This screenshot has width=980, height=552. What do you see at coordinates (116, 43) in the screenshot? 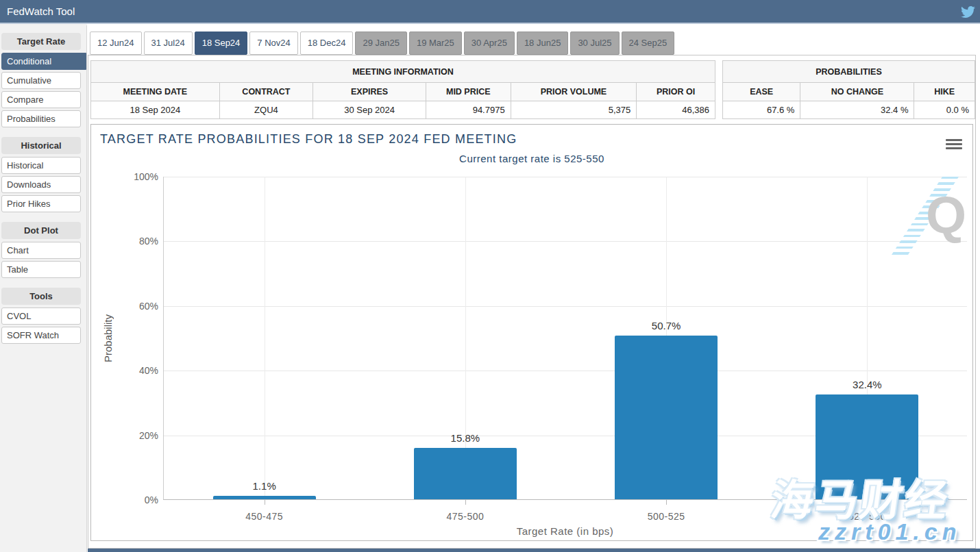
I see `tab-12-jun24: 12 Jun24` at bounding box center [116, 43].